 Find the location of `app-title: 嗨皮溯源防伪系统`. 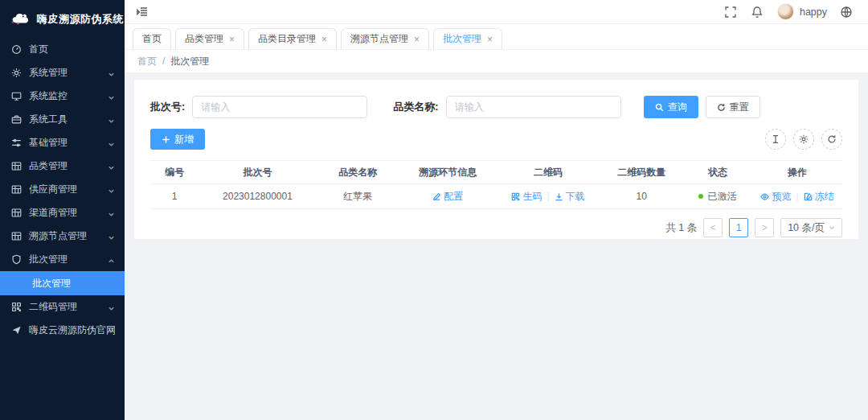

app-title: 嗨皮溯源防伪系统 is located at coordinates (80, 19).